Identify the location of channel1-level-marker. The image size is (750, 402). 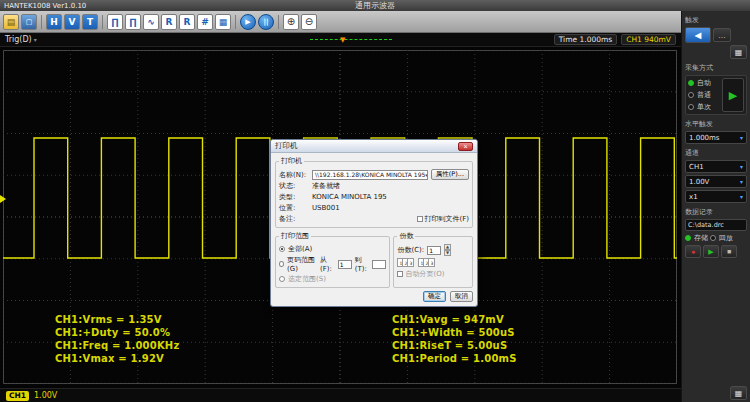
(3, 199).